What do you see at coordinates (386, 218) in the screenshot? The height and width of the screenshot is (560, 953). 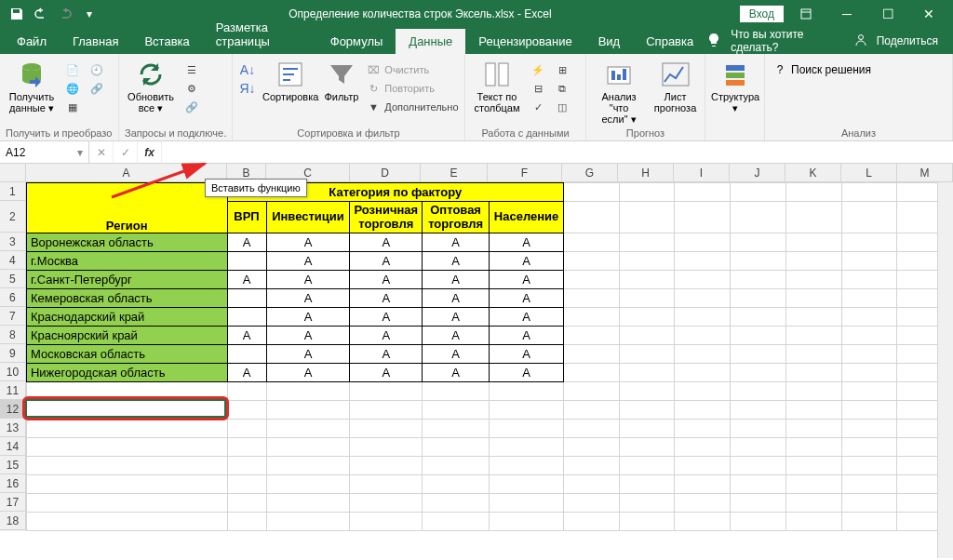 I see `sub-header-cell: Розничная торговля` at bounding box center [386, 218].